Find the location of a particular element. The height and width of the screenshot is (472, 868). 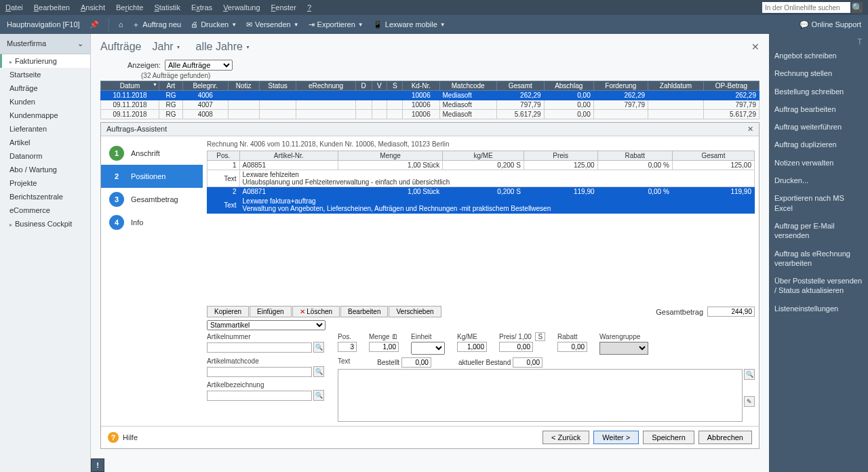

orders-grid: Datum▼ArtBelegnr.NotizStatuseRechnungDVS… is located at coordinates (430, 100).